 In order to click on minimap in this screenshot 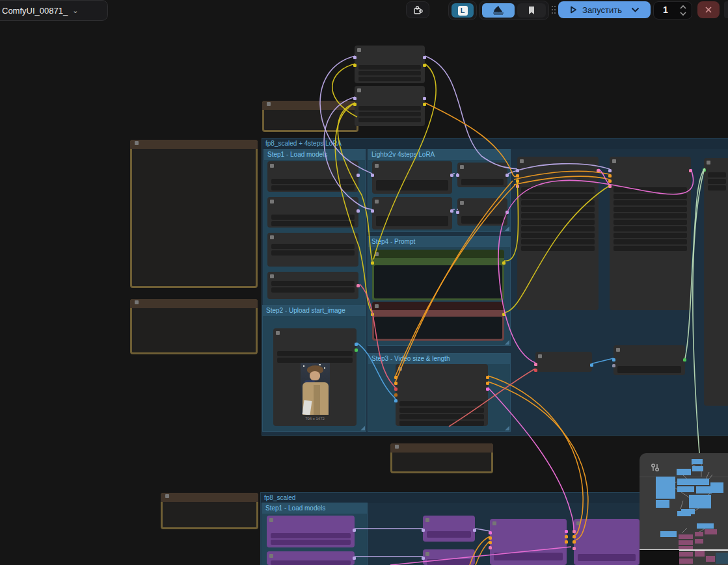, I will do `click(684, 509)`.